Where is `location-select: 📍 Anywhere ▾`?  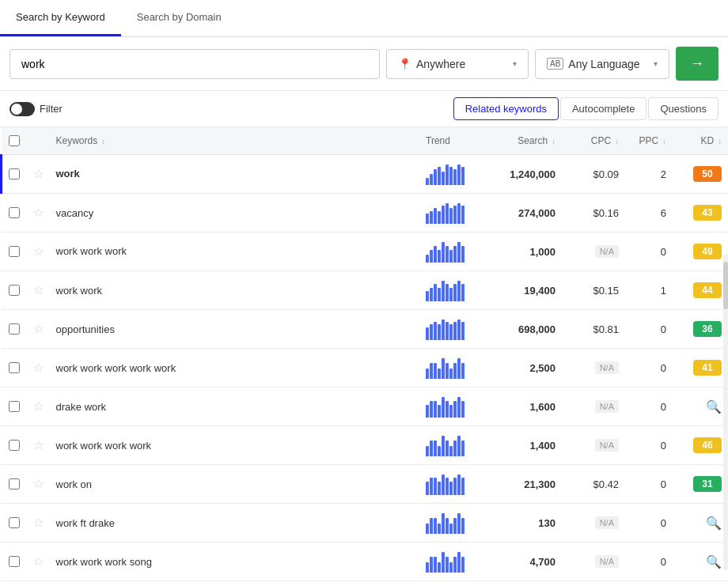
location-select: 📍 Anywhere ▾ is located at coordinates (457, 64).